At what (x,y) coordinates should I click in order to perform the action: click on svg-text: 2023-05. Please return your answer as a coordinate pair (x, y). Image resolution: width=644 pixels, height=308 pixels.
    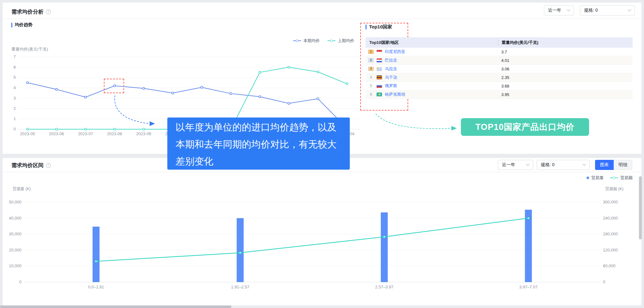
    Looking at the image, I should click on (27, 134).